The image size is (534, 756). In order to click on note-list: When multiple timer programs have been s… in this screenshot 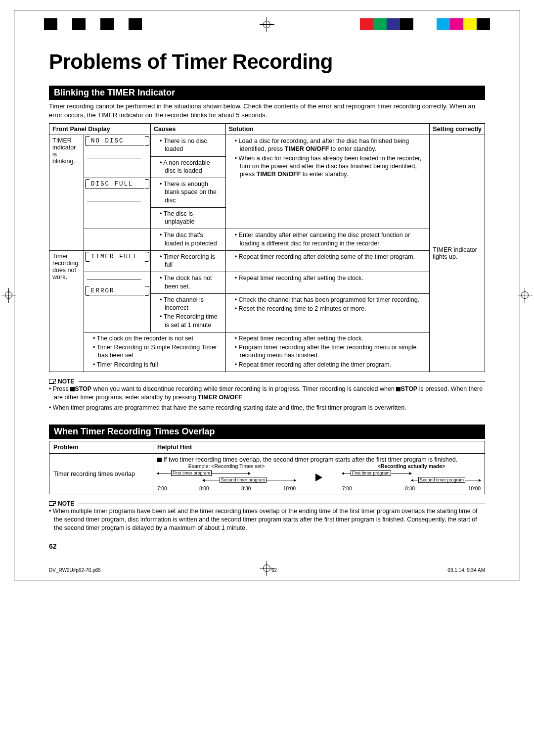, I will do `click(267, 520)`.